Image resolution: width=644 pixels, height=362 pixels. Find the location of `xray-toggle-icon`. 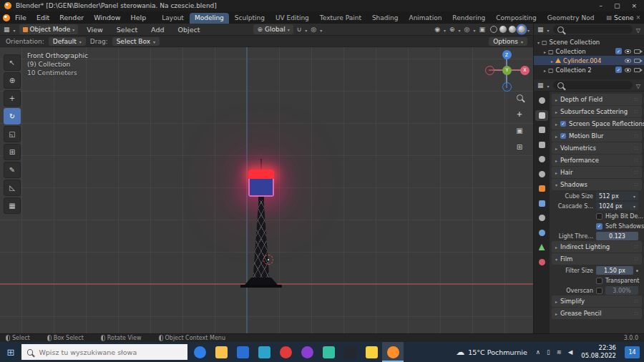

xray-toggle-icon is located at coordinates (482, 29).